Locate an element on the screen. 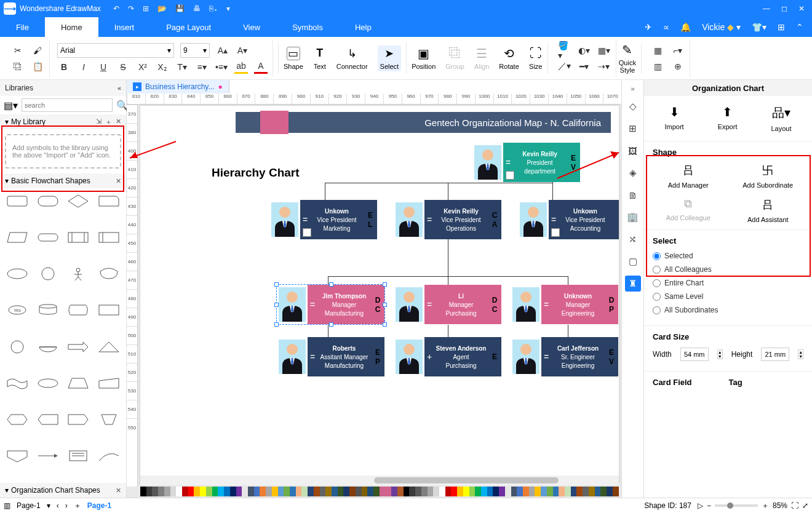 The image size is (812, 513). fullscreen-icon: ⤢ is located at coordinates (805, 506).